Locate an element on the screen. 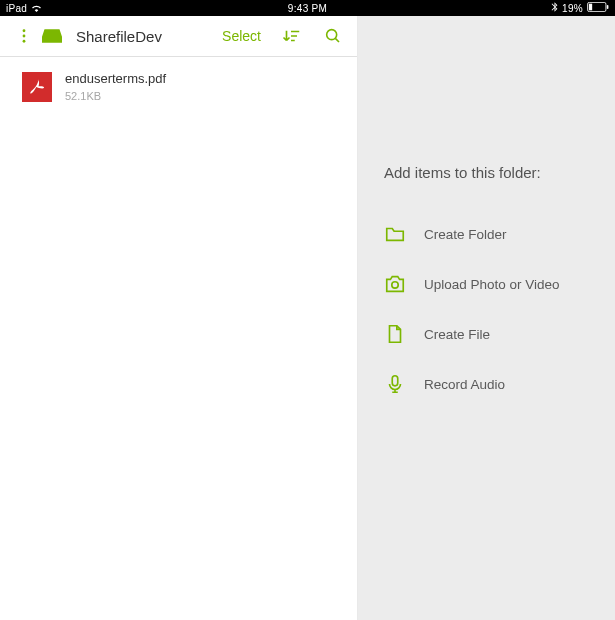  create-folder-button: Create Folder is located at coordinates (486, 234).